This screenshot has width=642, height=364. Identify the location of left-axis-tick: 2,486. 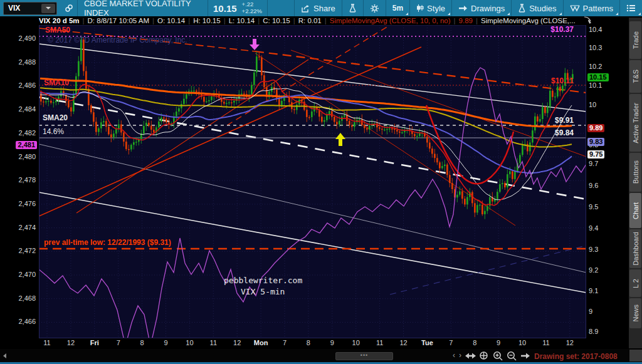
(27, 85).